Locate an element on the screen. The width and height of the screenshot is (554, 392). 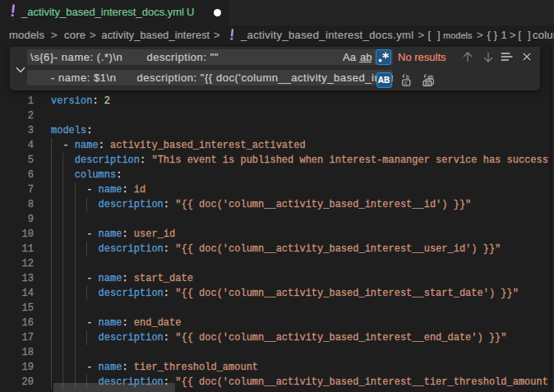
svg-text: c is located at coordinates (406, 82).